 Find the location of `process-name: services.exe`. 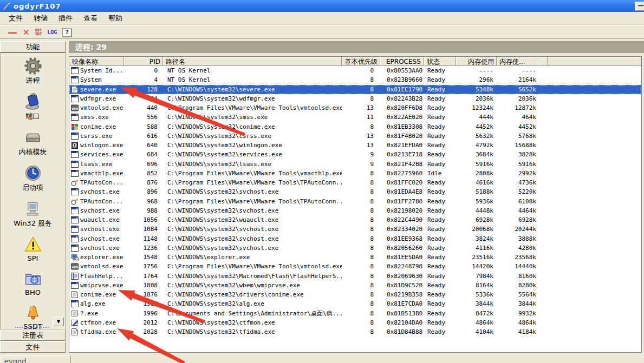

process-name: services.exe is located at coordinates (102, 155).